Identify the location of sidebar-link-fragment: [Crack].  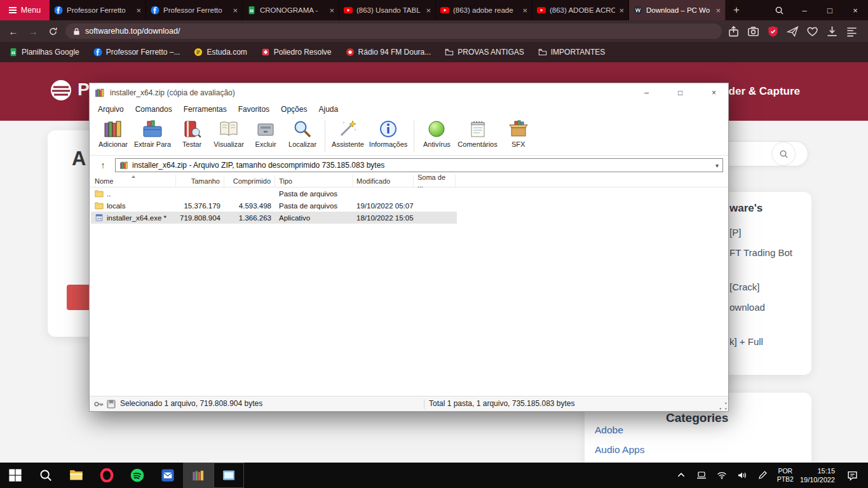
(745, 287).